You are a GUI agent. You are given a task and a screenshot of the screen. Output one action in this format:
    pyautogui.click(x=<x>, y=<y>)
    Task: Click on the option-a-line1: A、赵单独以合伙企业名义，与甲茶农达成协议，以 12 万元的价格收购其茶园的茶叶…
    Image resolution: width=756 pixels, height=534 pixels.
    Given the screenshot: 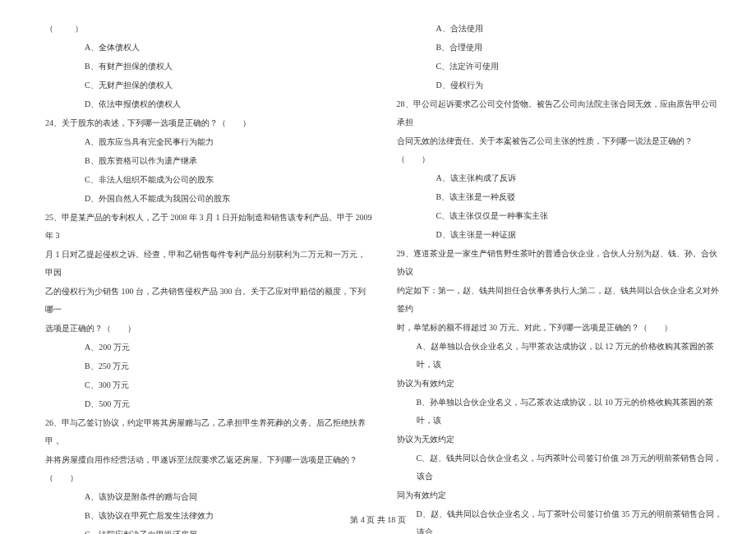 What is the action you would take?
    pyautogui.click(x=560, y=356)
    